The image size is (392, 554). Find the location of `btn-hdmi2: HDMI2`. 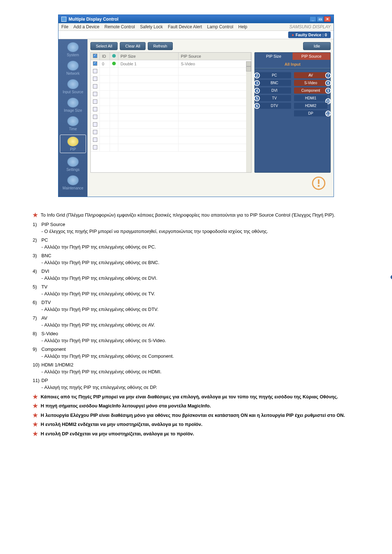

btn-hdmi2: HDMI2 is located at coordinates (311, 106).